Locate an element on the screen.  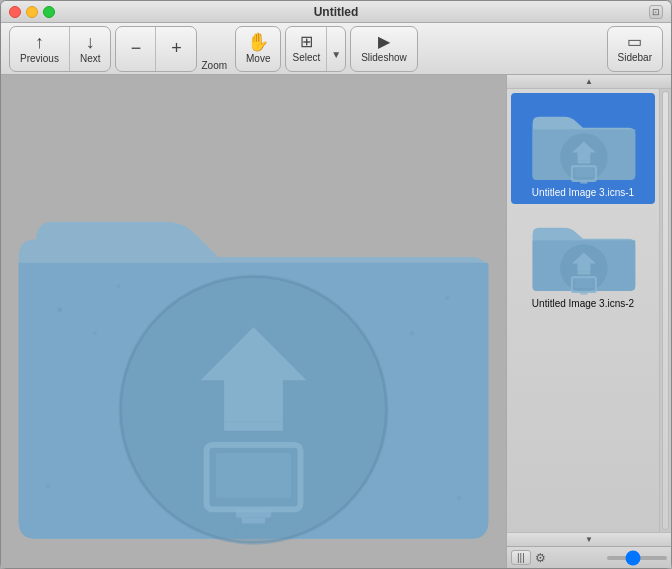
next-button: ↓ Next is located at coordinates (90, 49).